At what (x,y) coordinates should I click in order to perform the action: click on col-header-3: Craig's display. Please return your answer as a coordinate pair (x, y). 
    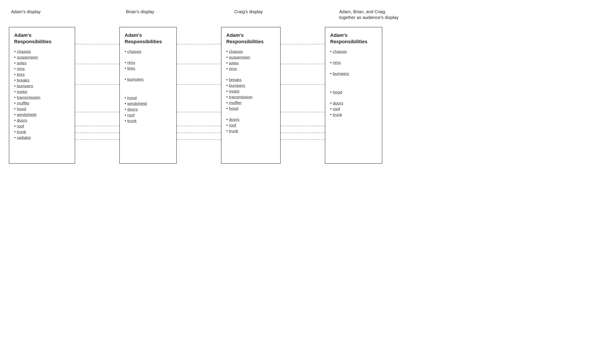
    Looking at the image, I should click on (266, 14).